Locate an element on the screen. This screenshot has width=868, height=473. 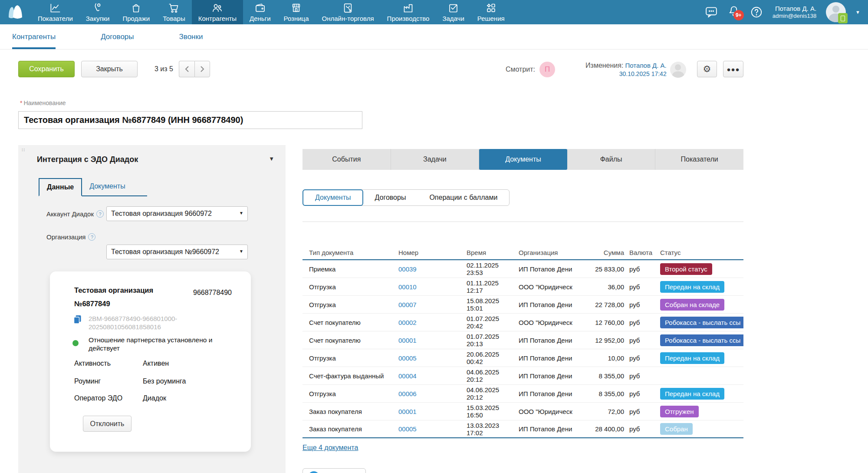
table-row: Отгрузка 00007 15.08.2025 15:01 ИП Потап… is located at coordinates (523, 305).